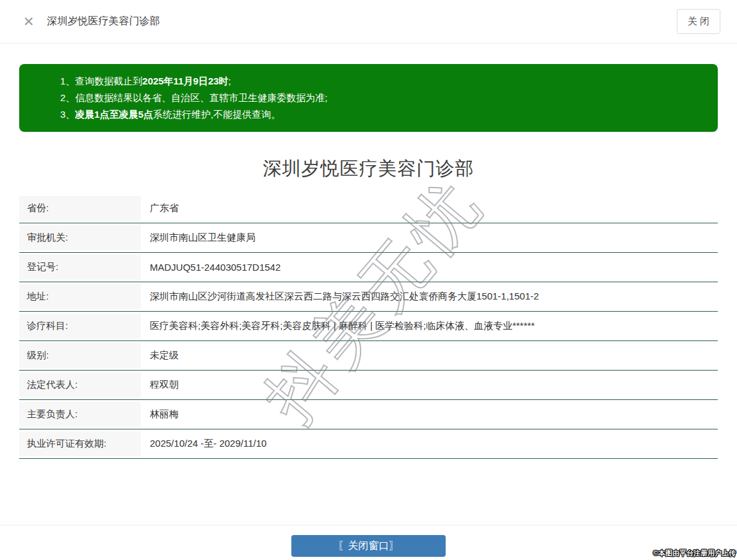 The image size is (737, 560). Describe the element at coordinates (429, 326) in the screenshot. I see `row-value: 医疗美容科;美容外科;美容牙科;美容皮肤科 | 麻醉科 | 医学检验科;临床体液…` at that location.